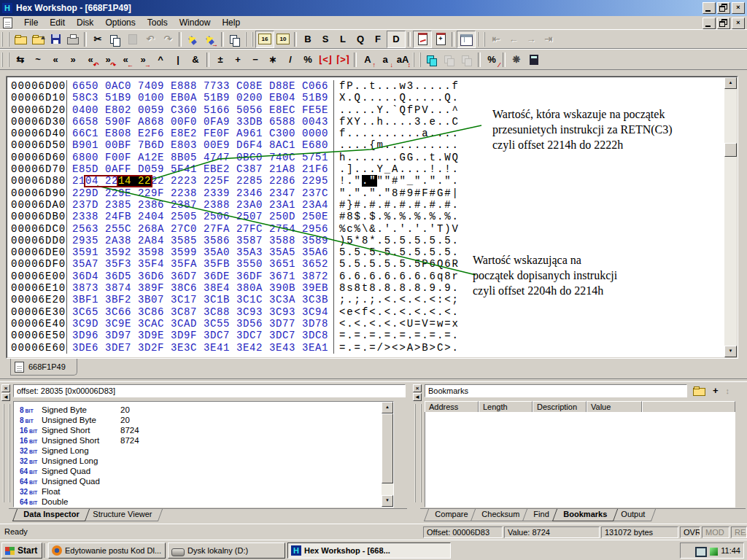 The width and height of the screenshot is (747, 560). I want to click on ascii-values: #8$.$.%.%.%.%.%., so click(397, 217).